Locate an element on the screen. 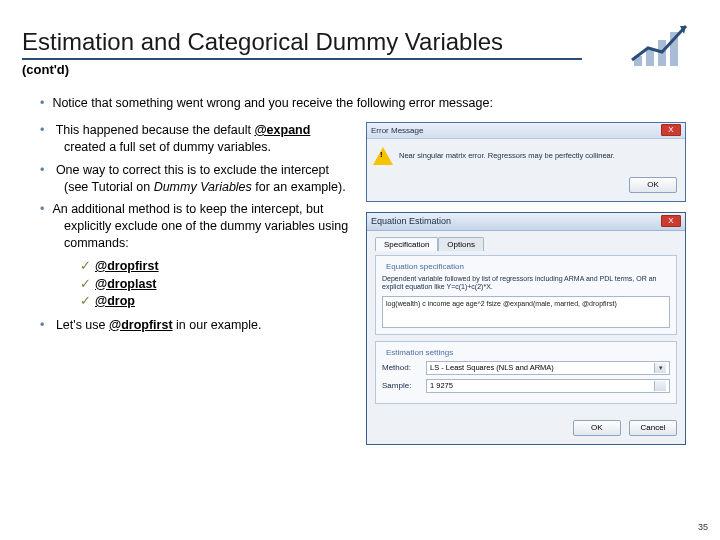  method-label: Method: is located at coordinates (402, 368).